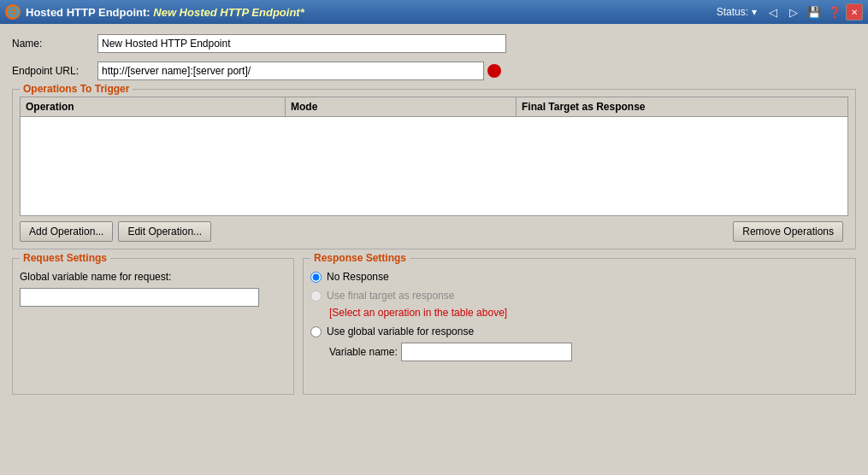  I want to click on nav-left-icon: ◁, so click(773, 12).